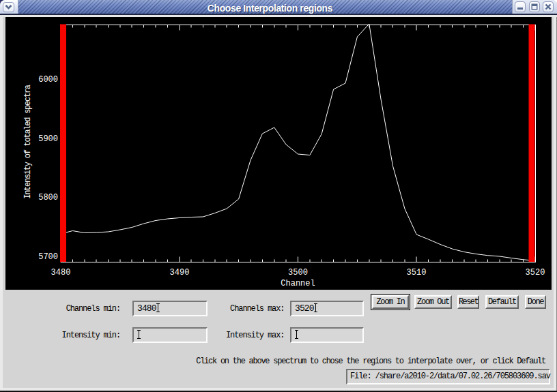  What do you see at coordinates (61, 273) in the screenshot?
I see `svg-text: 3480` at bounding box center [61, 273].